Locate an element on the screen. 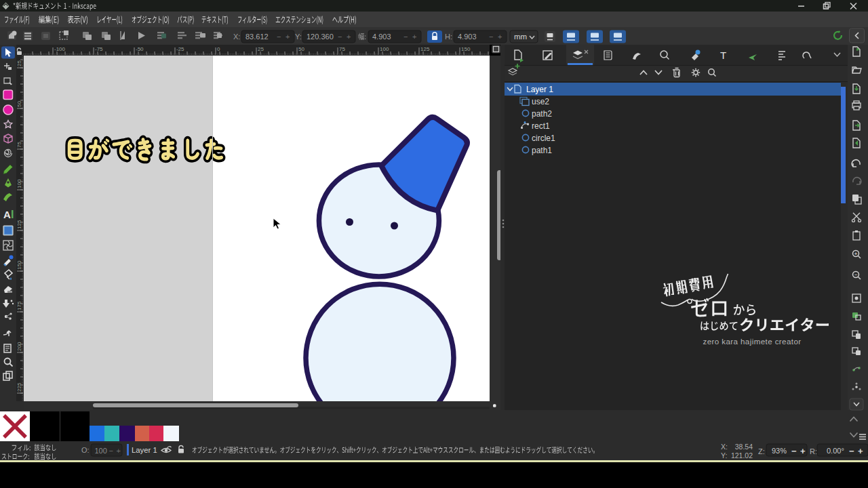 The width and height of the screenshot is (868, 488). svg-text: path1 is located at coordinates (542, 150).